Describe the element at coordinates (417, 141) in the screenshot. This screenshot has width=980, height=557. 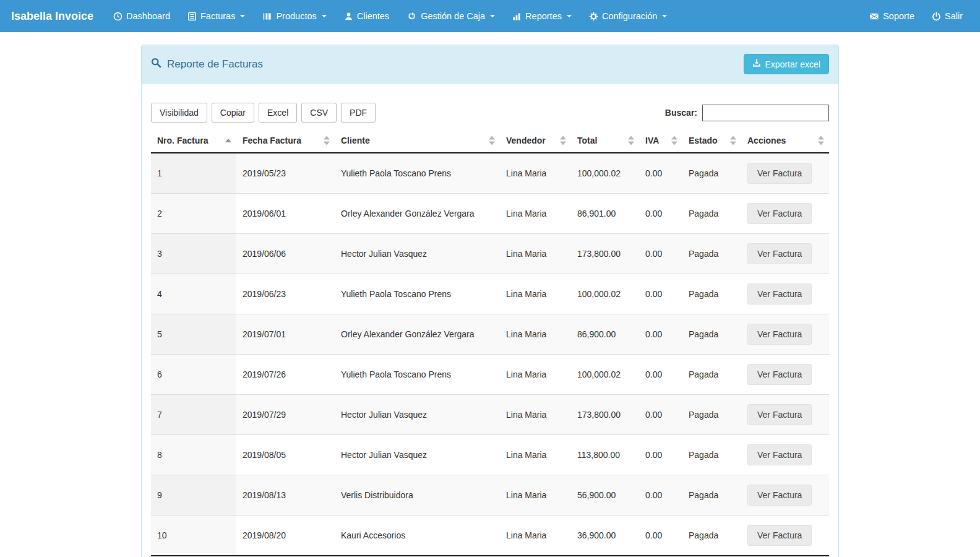
I see `column-header-cliente: Cliente` at that location.